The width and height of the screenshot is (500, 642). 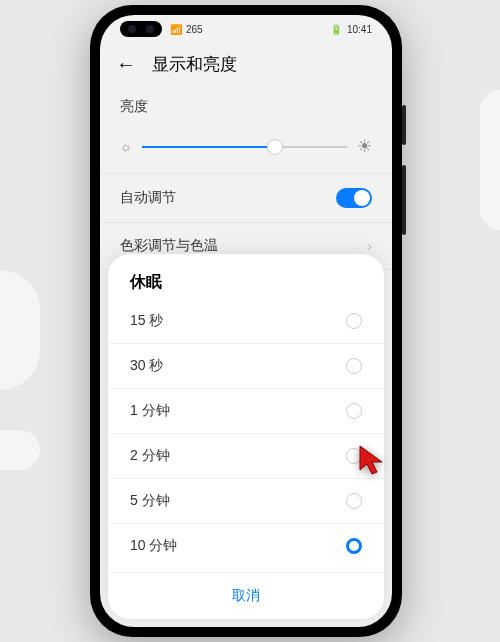 What do you see at coordinates (146, 321) in the screenshot?
I see `option-label: 15 秒` at bounding box center [146, 321].